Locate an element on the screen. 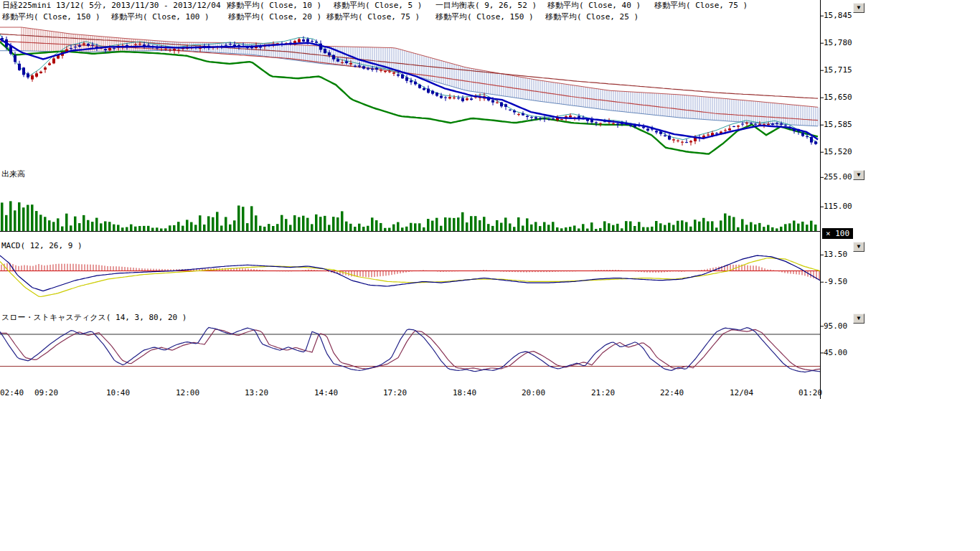 This screenshot has width=980, height=551. macd-line is located at coordinates (410, 273).